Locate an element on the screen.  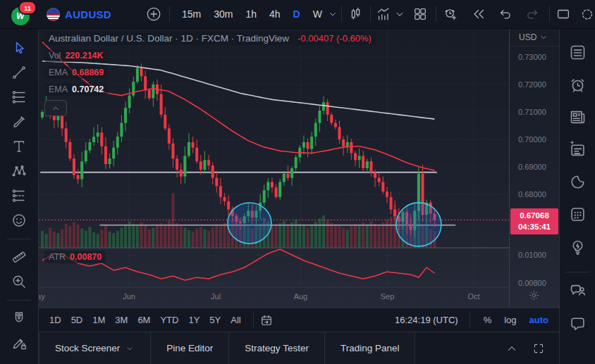
month-label: Jul is located at coordinates (216, 296).